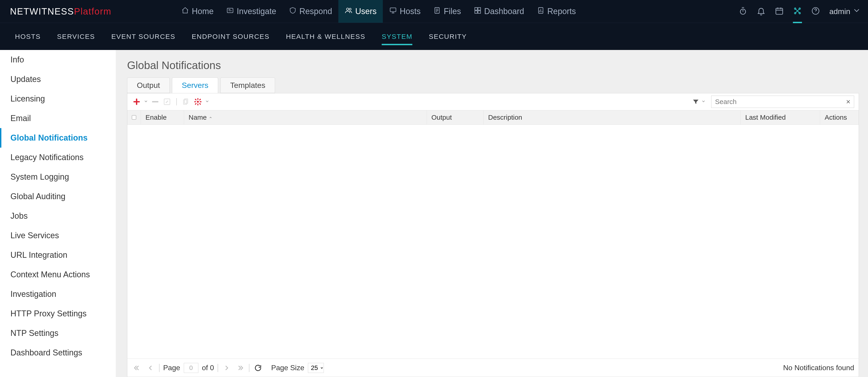 Image resolution: width=868 pixels, height=377 pixels. What do you see at coordinates (58, 99) in the screenshot?
I see `sidebar-item-licensing: Licensing` at bounding box center [58, 99].